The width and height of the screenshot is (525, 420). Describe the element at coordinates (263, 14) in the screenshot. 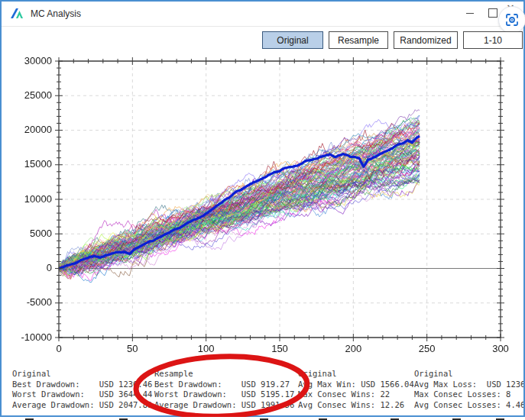

I see `title-bar: MC Analysis ✕` at that location.